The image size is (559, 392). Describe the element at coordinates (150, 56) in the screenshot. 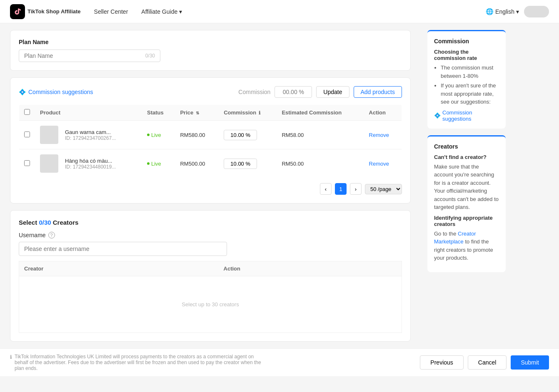

I see `plan-name-char-count: 0/30` at that location.